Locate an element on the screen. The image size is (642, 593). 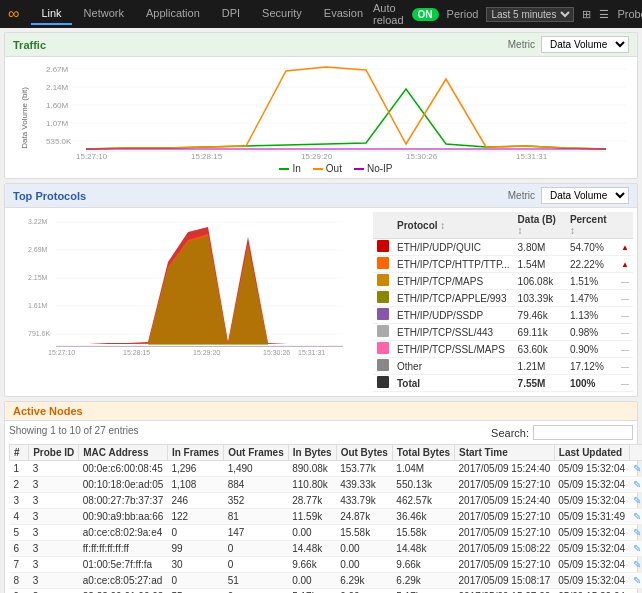
proto-col-percent: Percent ↕ is located at coordinates (592, 226).